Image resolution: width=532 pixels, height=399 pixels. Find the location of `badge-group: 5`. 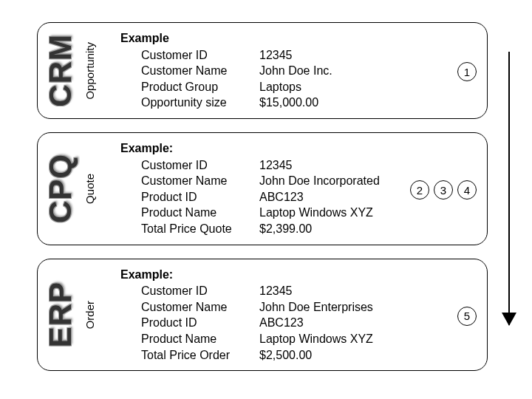

badge-group: 5 is located at coordinates (443, 315).